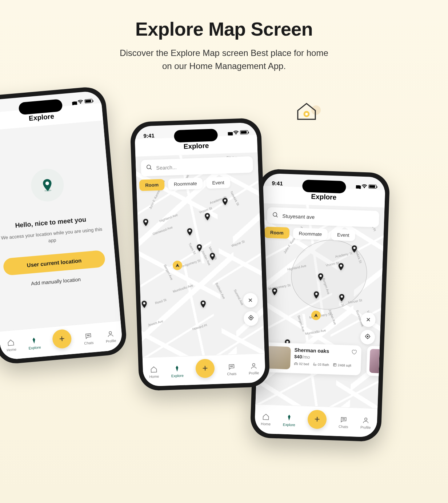 The image size is (448, 503). I want to click on house-pin-icon, so click(307, 112).